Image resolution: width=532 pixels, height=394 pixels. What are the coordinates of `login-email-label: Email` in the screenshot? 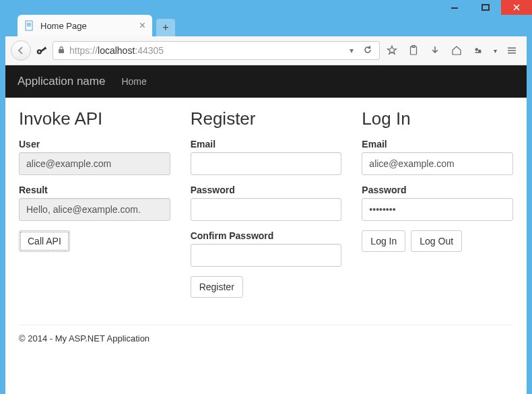 It's located at (438, 144).